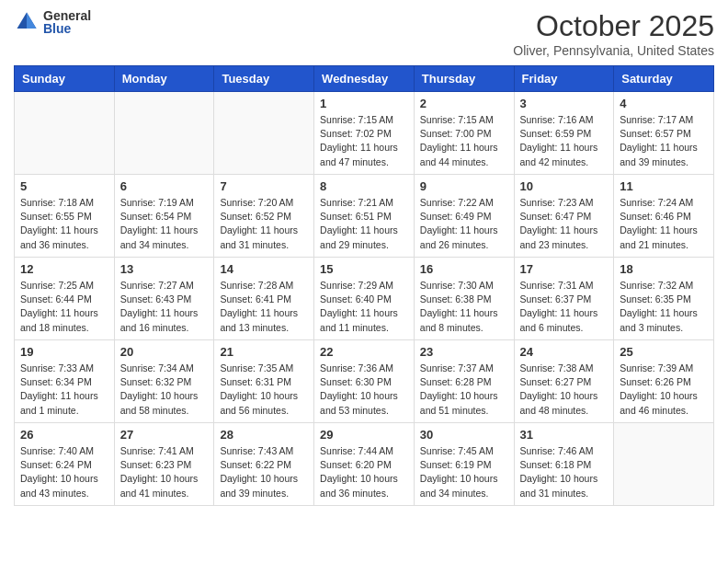 The height and width of the screenshot is (563, 728). What do you see at coordinates (265, 299) in the screenshot?
I see `calendar-cell: 14Sunrise: 7:28 AM Sunset: 6:41 PM Dayli…` at bounding box center [265, 299].